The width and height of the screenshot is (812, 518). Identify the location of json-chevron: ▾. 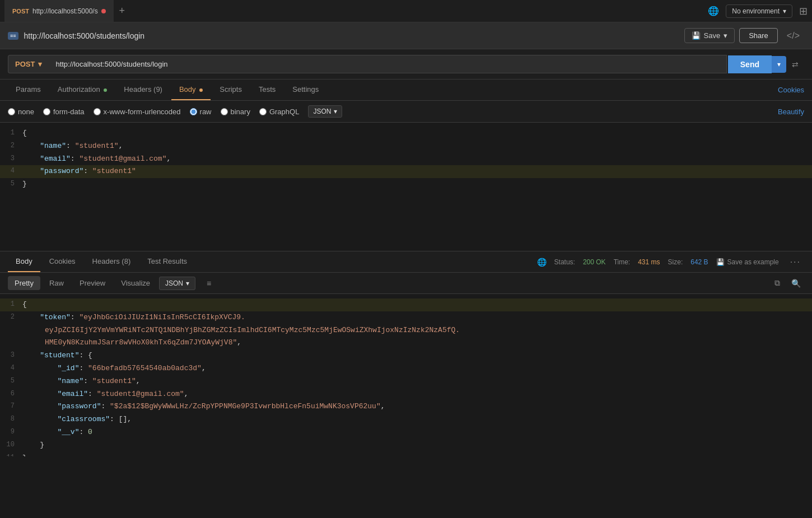
(335, 111).